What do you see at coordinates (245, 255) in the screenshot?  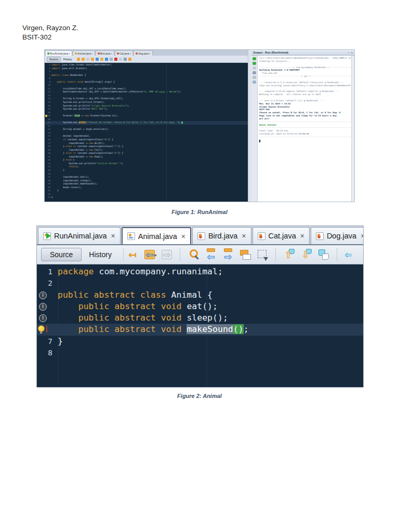 I see `toggle-highlight-icon` at bounding box center [245, 255].